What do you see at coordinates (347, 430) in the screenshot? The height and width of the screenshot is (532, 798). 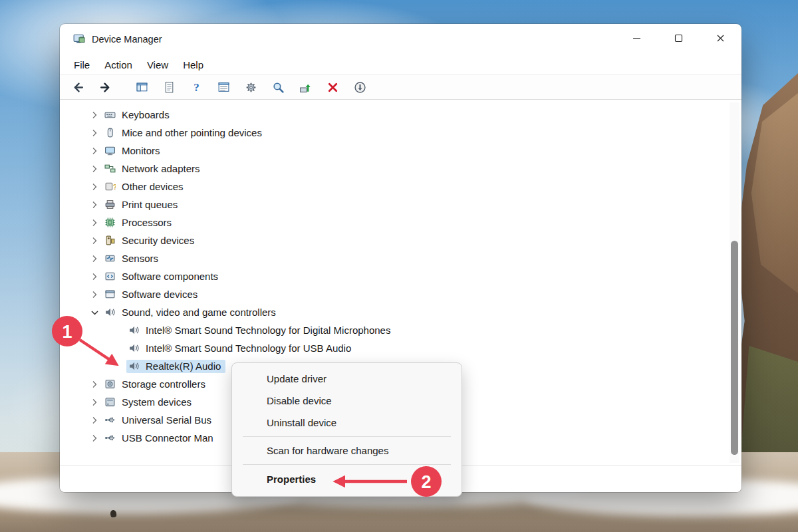 I see `context-menu: Update driverDisable deviceUninstall dev…` at bounding box center [347, 430].